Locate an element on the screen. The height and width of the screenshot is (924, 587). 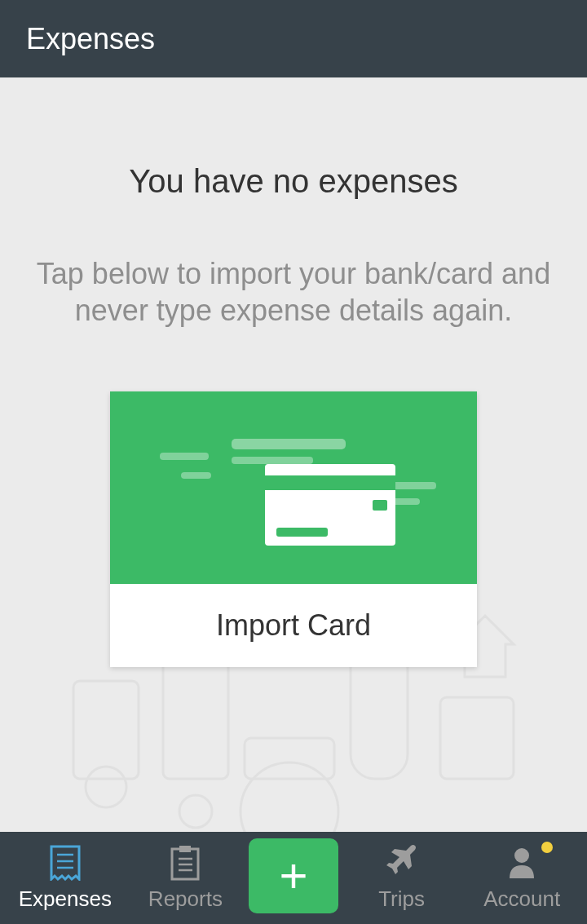
page-title: Expenses is located at coordinates (90, 39).